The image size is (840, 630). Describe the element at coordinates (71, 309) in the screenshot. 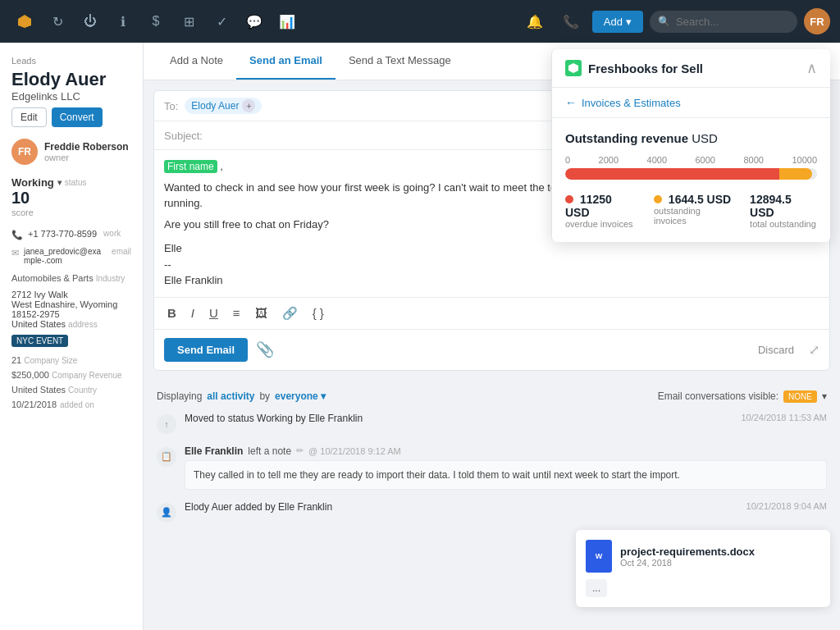

I see `address-city: West Ednashire, Wyoming 18152-2975` at that location.